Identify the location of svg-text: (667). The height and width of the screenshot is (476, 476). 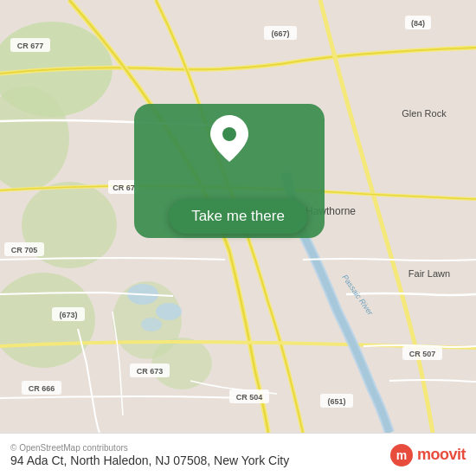
(280, 34).